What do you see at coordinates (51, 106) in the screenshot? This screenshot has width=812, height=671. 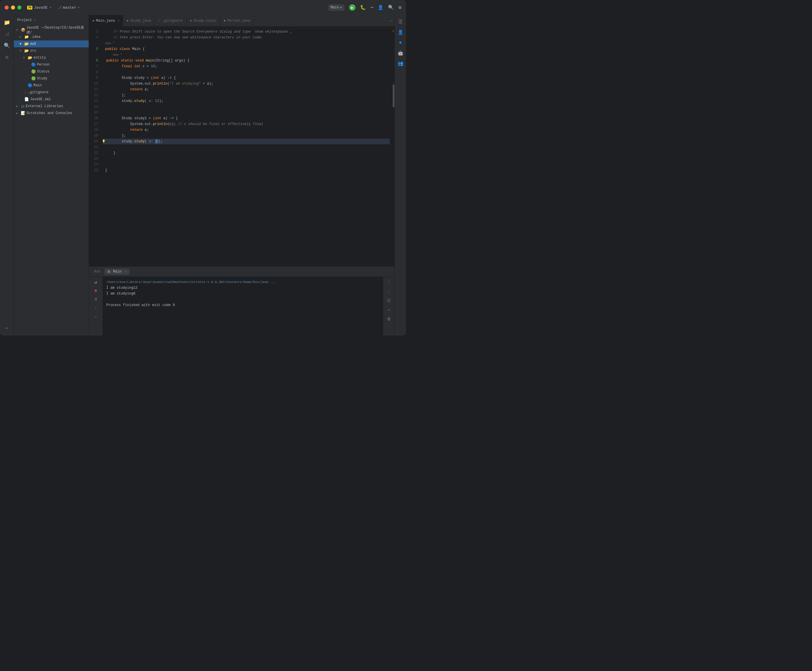 I see `tree-item-external-libs: ▶ 🗂 External Libraries` at bounding box center [51, 106].